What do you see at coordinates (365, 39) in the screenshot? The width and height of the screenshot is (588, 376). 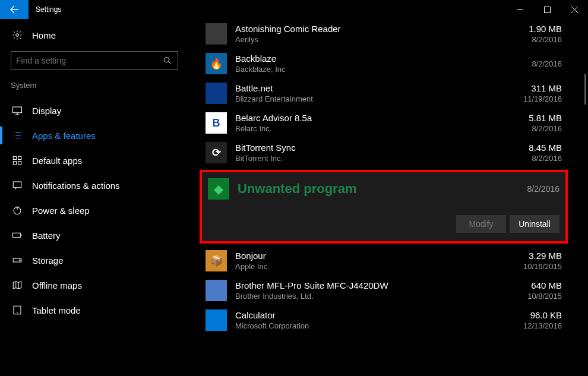 I see `app-publisher: Aerilys` at bounding box center [365, 39].